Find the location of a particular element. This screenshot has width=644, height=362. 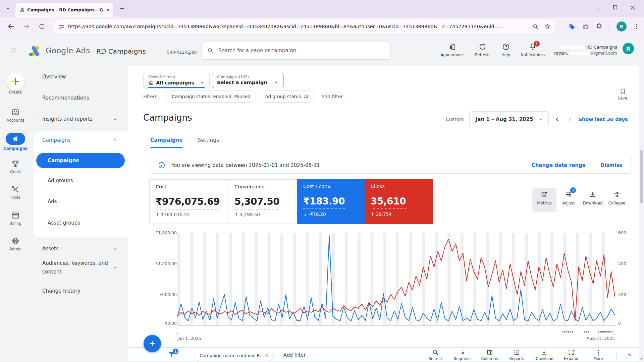

rail-item-campaigns: Campaigns is located at coordinates (15, 142).